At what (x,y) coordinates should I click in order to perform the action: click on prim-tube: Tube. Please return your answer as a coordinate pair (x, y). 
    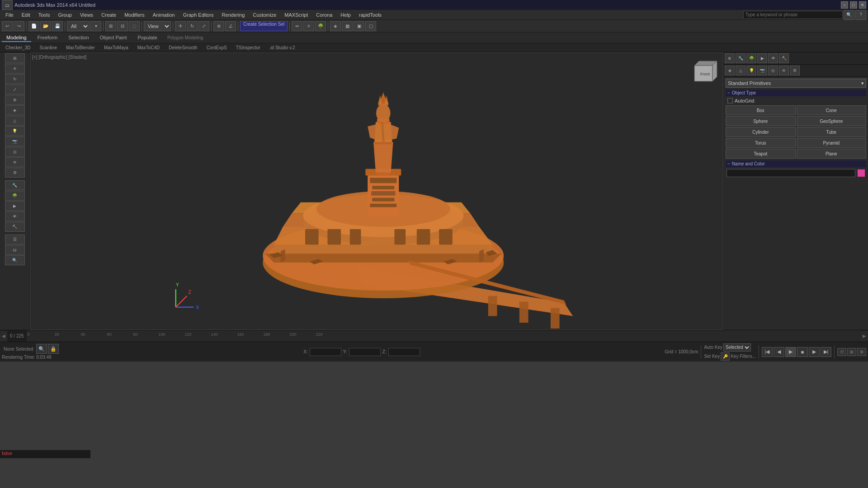
    Looking at the image, I should click on (832, 132).